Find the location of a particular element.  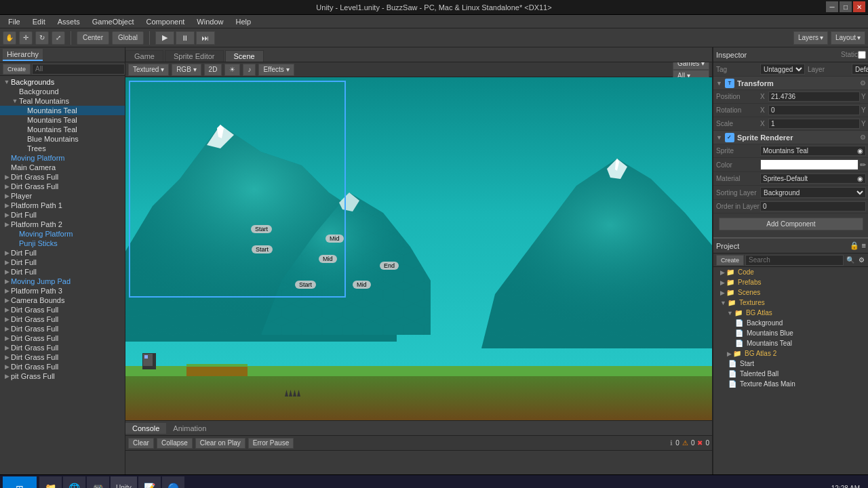

tab-sprite-editor: Sprite Editor is located at coordinates (194, 56).